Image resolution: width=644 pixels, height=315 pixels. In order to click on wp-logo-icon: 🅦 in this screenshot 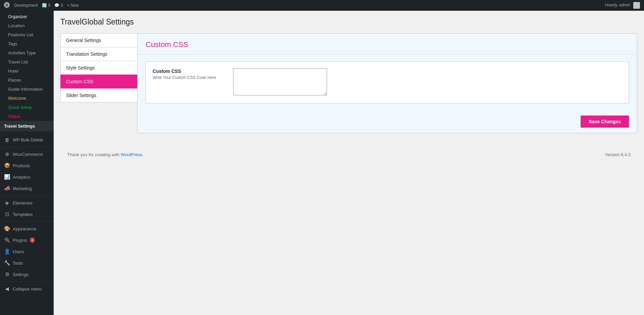, I will do `click(7, 5)`.